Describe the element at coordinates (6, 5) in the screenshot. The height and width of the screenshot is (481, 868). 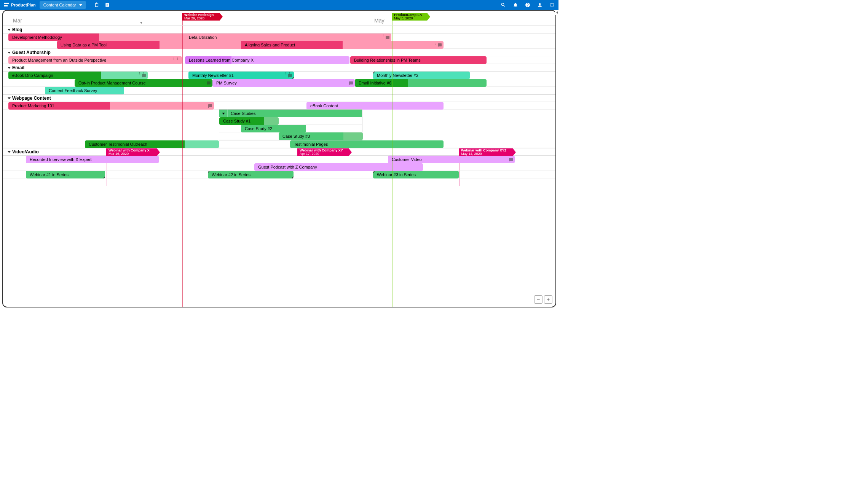
I see `logo-icon` at that location.